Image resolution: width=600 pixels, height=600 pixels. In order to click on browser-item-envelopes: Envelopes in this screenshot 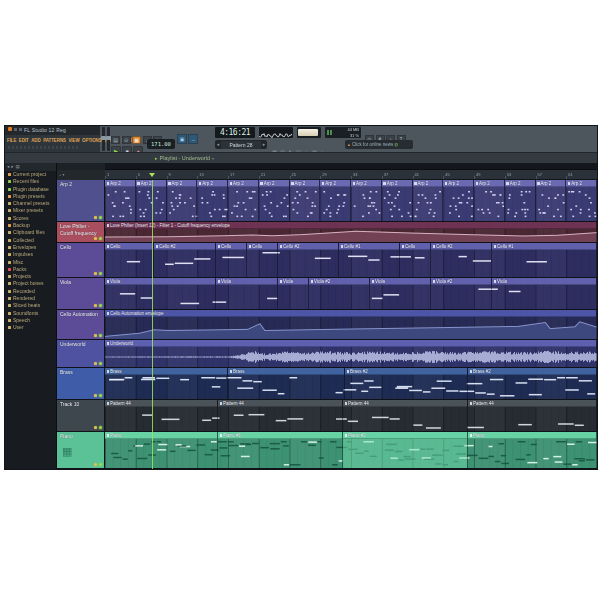, I will do `click(30, 248)`.